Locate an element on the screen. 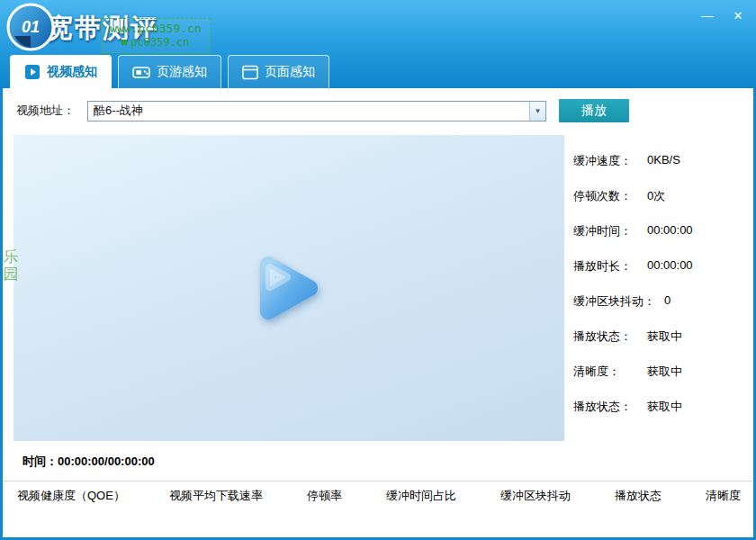 This screenshot has height=540, width=756. watermark-domain: pc0359.cn is located at coordinates (160, 42).